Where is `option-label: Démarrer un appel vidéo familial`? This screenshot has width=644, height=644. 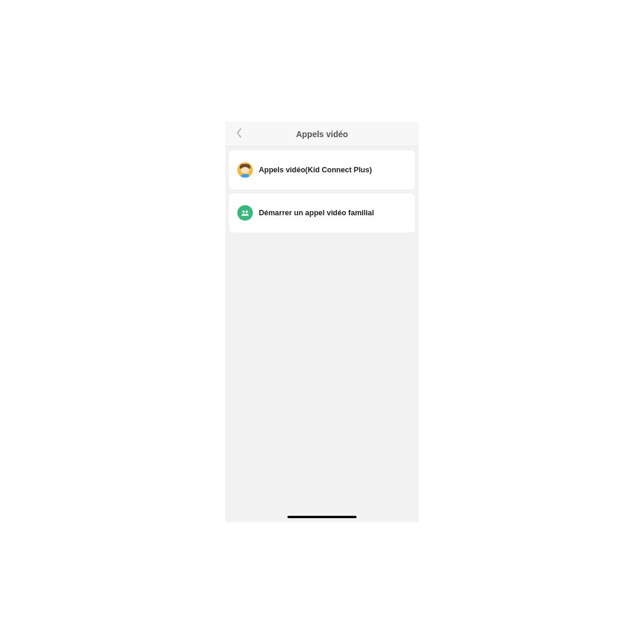
option-label: Démarrer un appel vidéo familial is located at coordinates (316, 213).